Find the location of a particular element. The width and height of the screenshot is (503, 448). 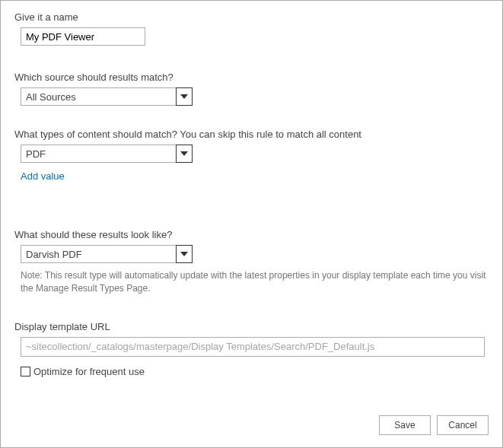

source-label: Which source should results match? is located at coordinates (251, 78).